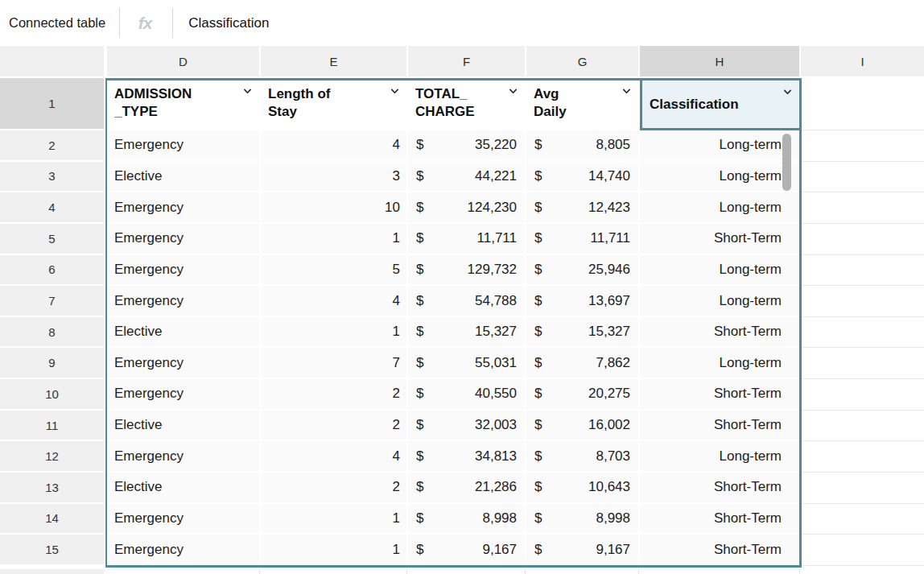  I want to click on cell-i13, so click(863, 488).